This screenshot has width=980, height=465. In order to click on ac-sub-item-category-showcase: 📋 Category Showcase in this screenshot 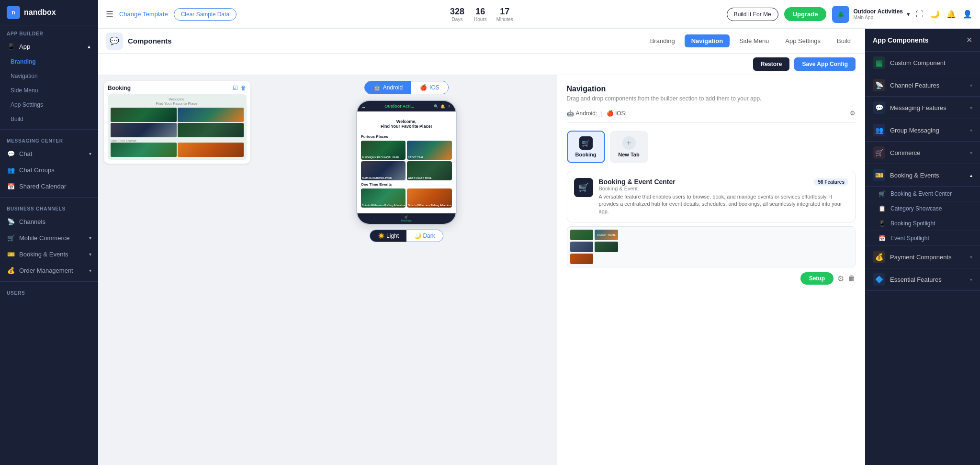, I will do `click(923, 209)`.